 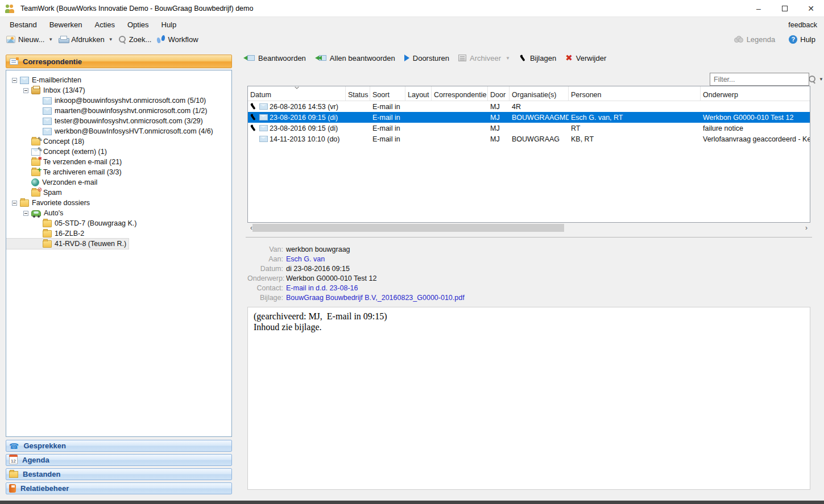 What do you see at coordinates (803, 25) in the screenshot?
I see `feedback-link: feedback` at bounding box center [803, 25].